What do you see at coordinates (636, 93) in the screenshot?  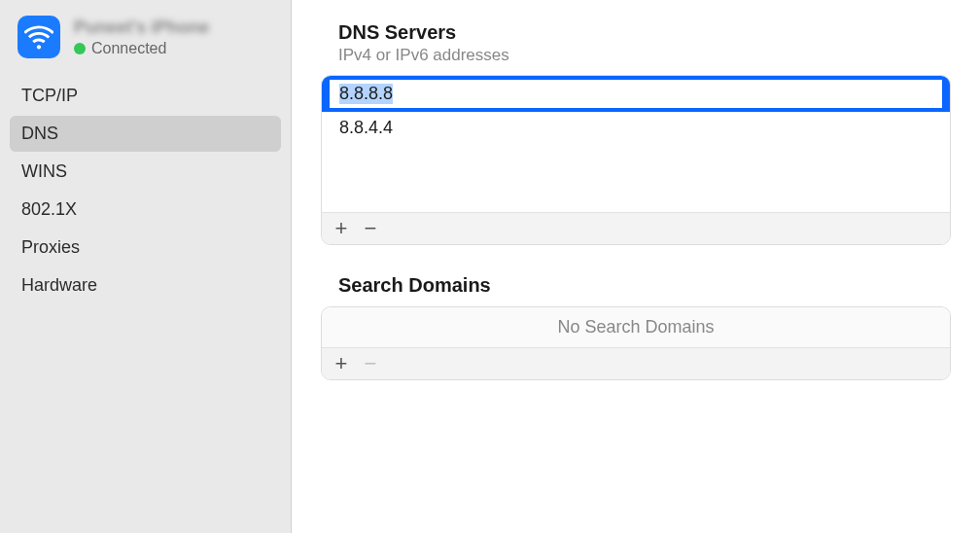 I see `dns-server-input` at bounding box center [636, 93].